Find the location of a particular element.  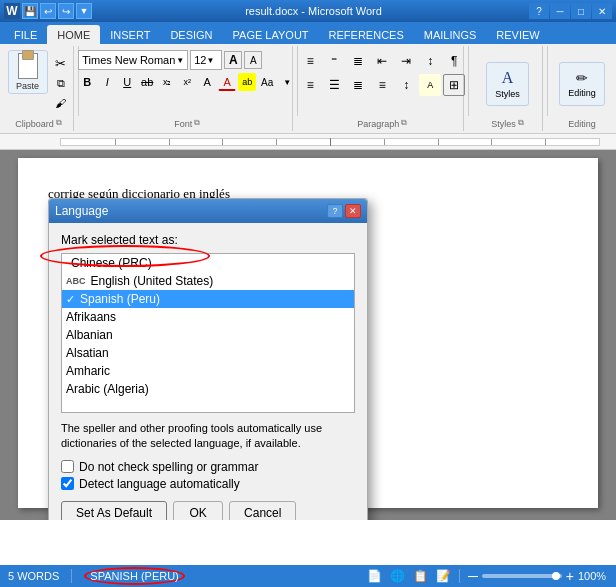

view-draft-icon: 📝 is located at coordinates (444, 576).